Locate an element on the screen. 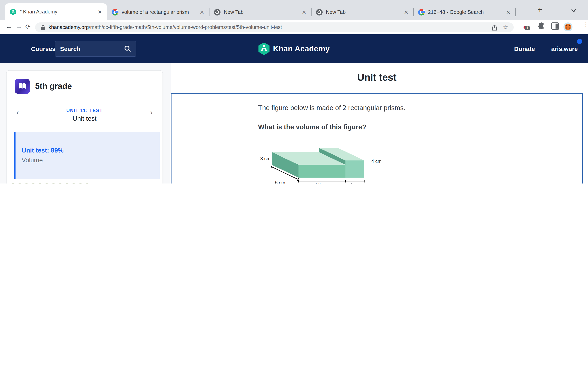  browser-tab: * Khan Academy✕ is located at coordinates (56, 12).